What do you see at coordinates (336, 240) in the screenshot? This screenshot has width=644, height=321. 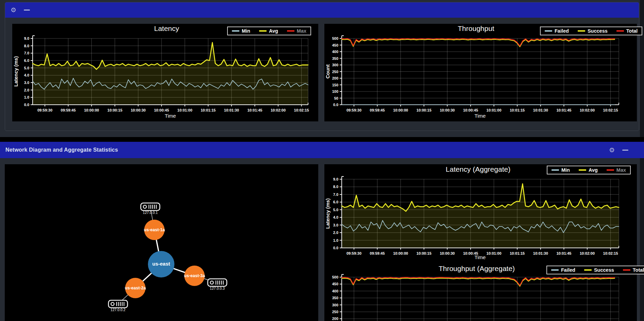 I see `y-tick-label: 1.0` at bounding box center [336, 240].